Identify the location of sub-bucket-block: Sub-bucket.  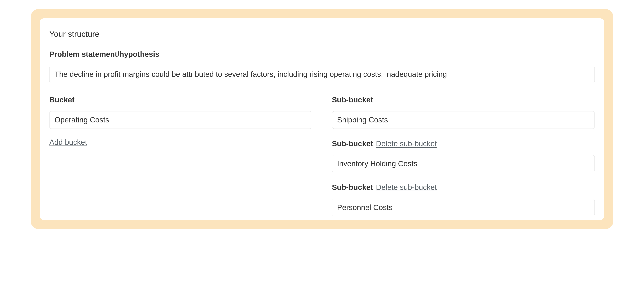
(464, 112).